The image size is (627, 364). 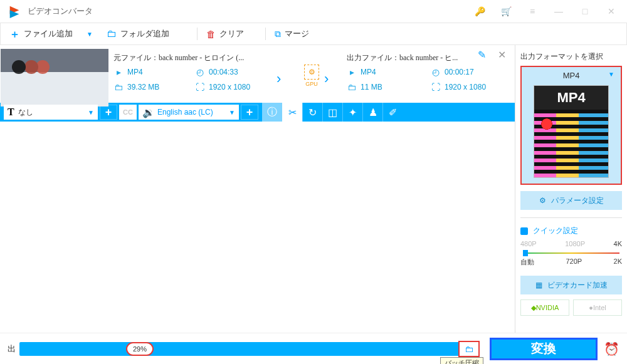 What do you see at coordinates (250, 112) in the screenshot?
I see `add-audio-button: +` at bounding box center [250, 112].